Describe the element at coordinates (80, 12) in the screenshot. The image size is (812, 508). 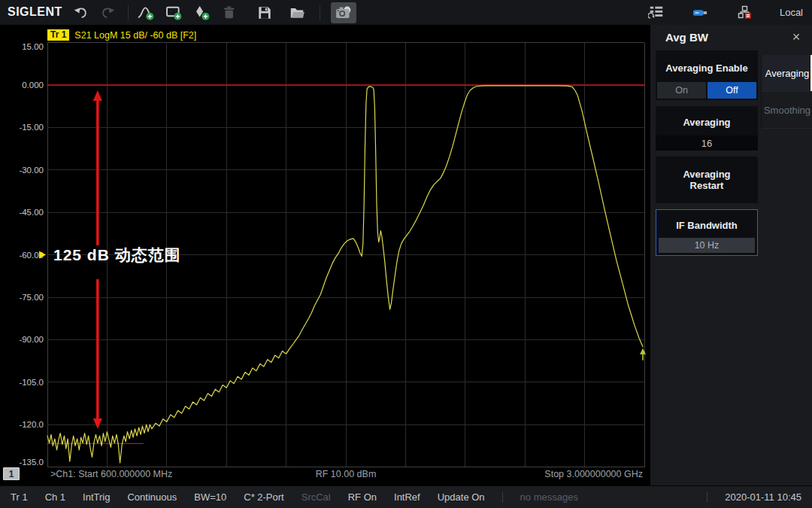
I see `undo-button` at that location.